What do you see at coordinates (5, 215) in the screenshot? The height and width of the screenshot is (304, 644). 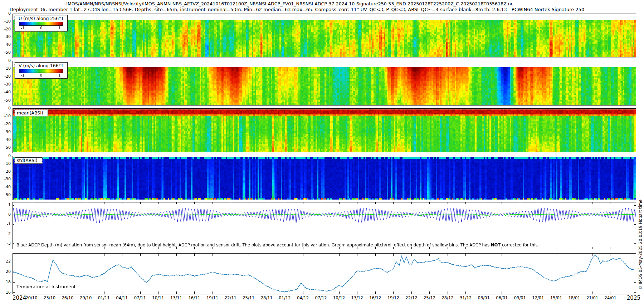 I see `depth-ytick-label: 0` at bounding box center [5, 215].